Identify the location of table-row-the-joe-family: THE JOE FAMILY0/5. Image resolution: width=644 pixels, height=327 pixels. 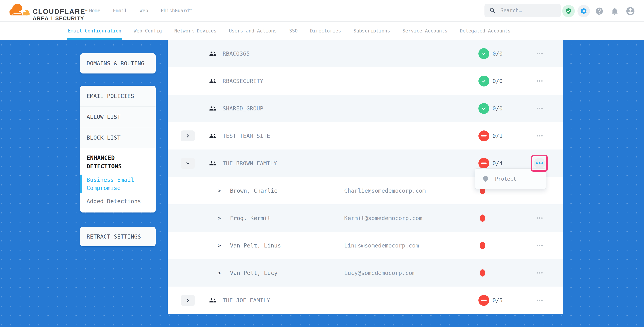
(365, 300).